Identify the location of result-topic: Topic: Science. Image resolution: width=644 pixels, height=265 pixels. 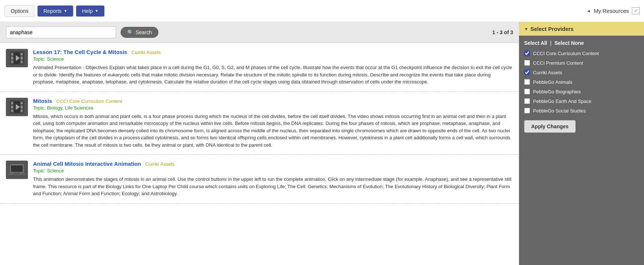
(273, 59).